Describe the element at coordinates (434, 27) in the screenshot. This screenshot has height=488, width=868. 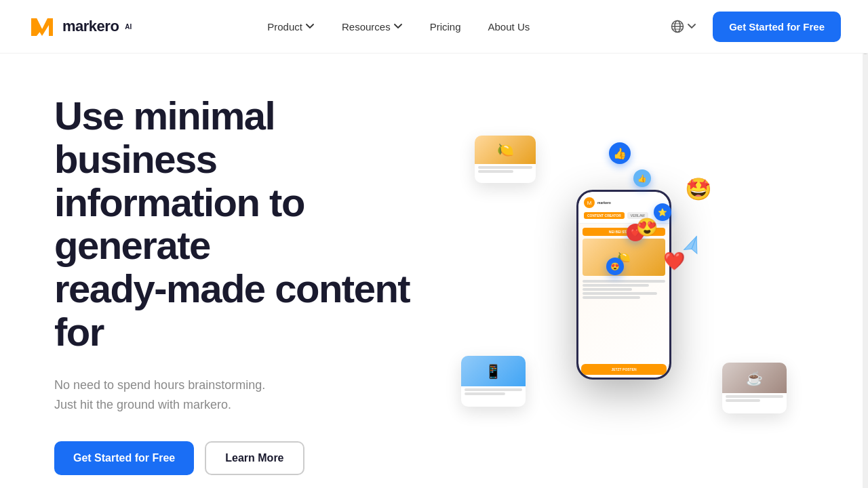
I see `navbar: markeroAI Product Resources Pricing Abou…` at that location.